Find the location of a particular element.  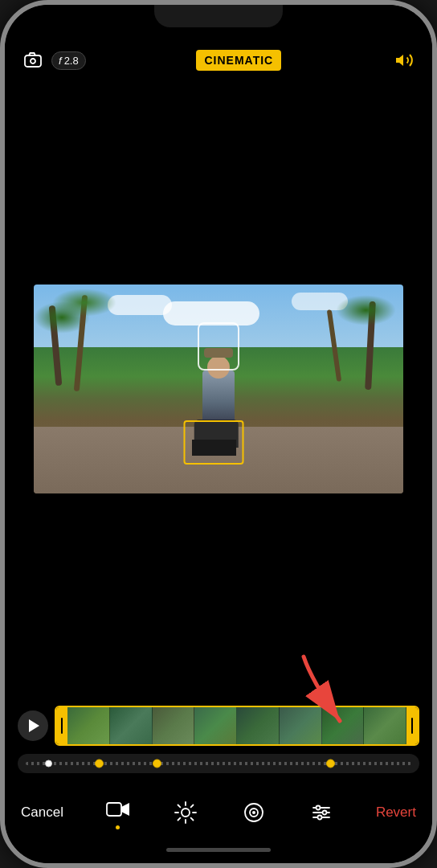

enhance-button is located at coordinates (186, 813).